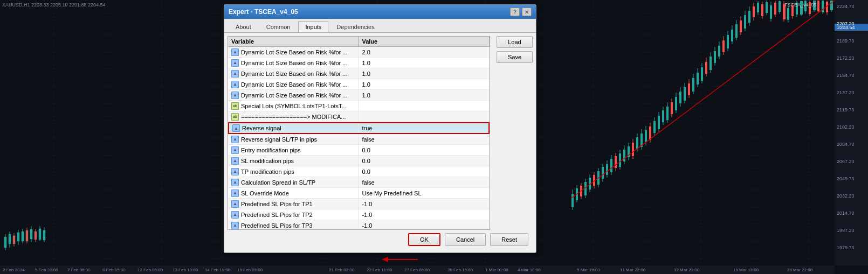 This screenshot has width=868, height=274. Describe the element at coordinates (54, 5) in the screenshot. I see `svg-text:XAUUSD,H1 2203.33 2205.10 220: XAUUSD,H1 2203.33 2205.10 2201.88 2204.5…` at that location.